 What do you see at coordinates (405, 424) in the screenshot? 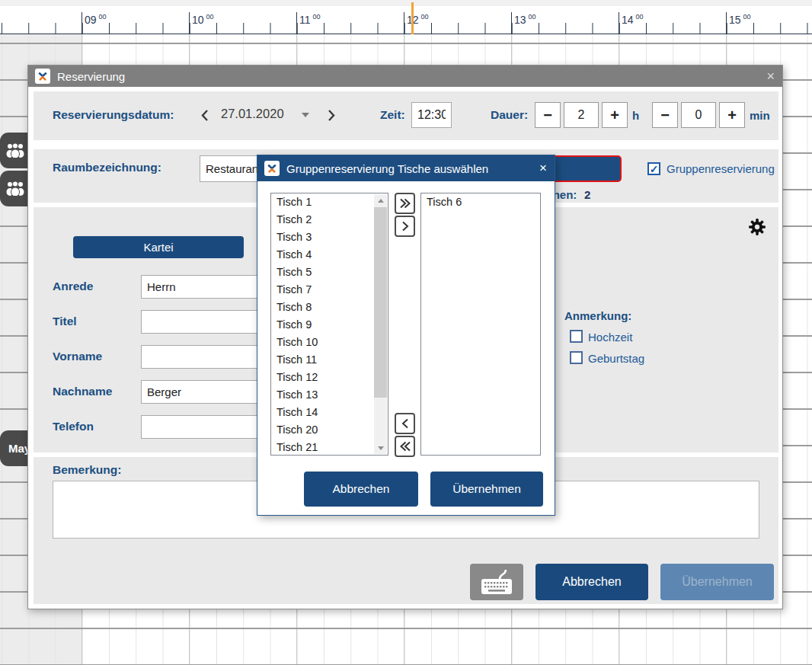
I see `move-left-button` at bounding box center [405, 424].